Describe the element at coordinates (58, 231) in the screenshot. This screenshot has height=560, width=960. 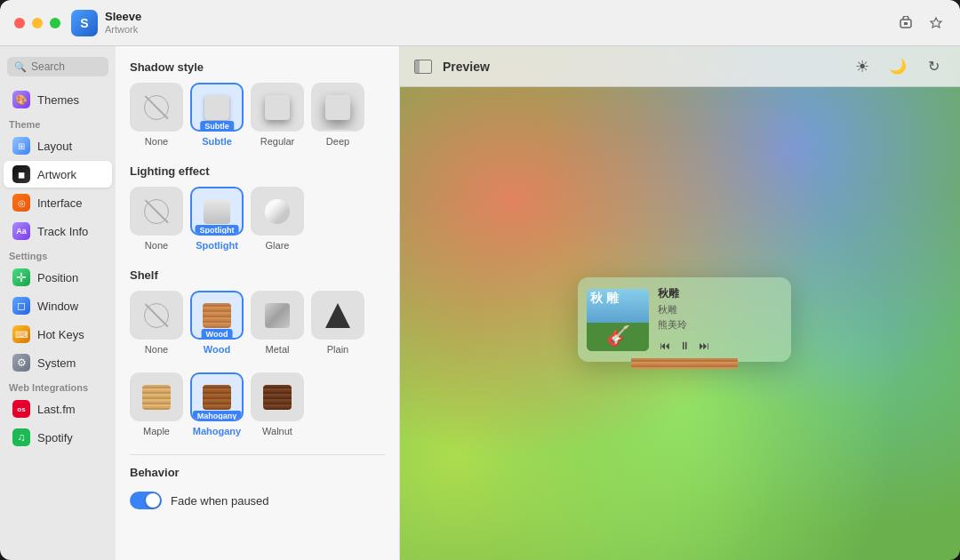
I see `sidebar-item-trackinfo: Aa Track Info` at that location.